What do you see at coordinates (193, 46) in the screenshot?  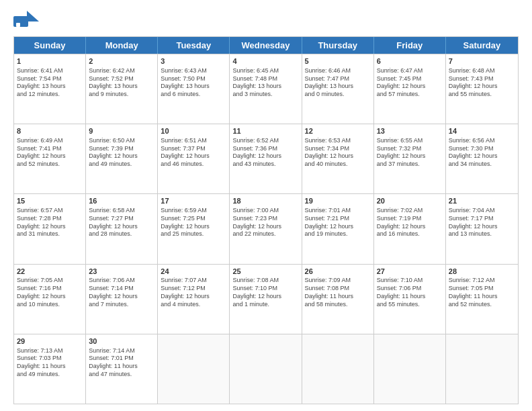 I see `day-header-tuesday: Tuesday` at bounding box center [193, 46].